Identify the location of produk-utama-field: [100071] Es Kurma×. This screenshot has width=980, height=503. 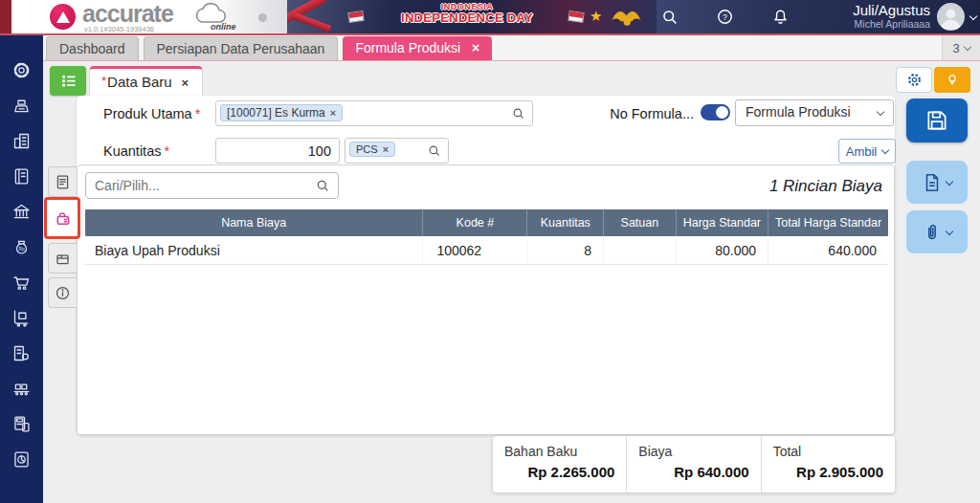
(374, 113).